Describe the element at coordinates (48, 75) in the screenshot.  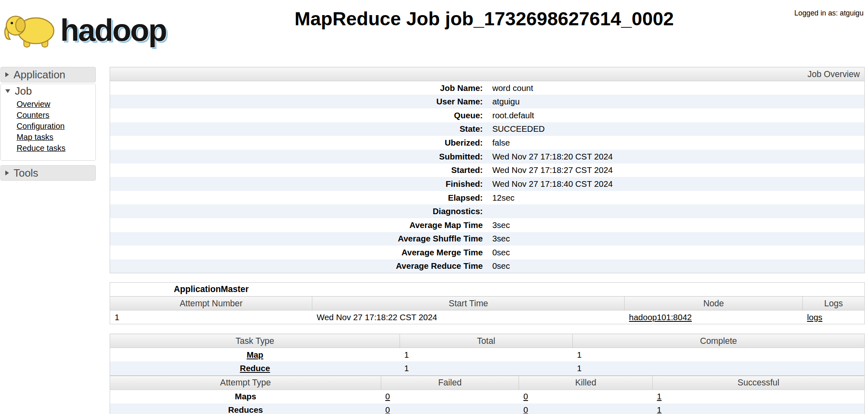
I see `sidebar-section-application: Application` at that location.